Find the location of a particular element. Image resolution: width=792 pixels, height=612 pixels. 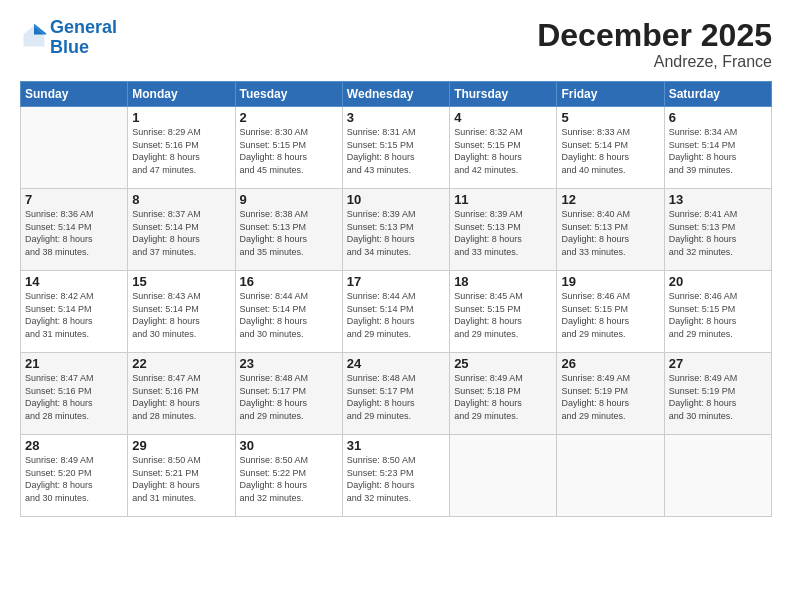

calendar-subtitle: Andreze, France is located at coordinates (654, 62).